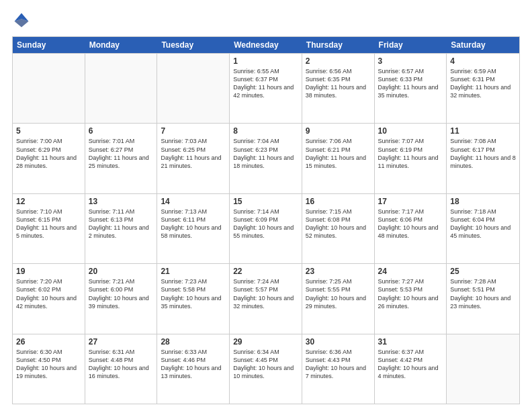  What do you see at coordinates (411, 224) in the screenshot?
I see `cell-text: Sunrise: 7:17 AM Sunset: 6:06 PM Dayligh…` at bounding box center [411, 224].